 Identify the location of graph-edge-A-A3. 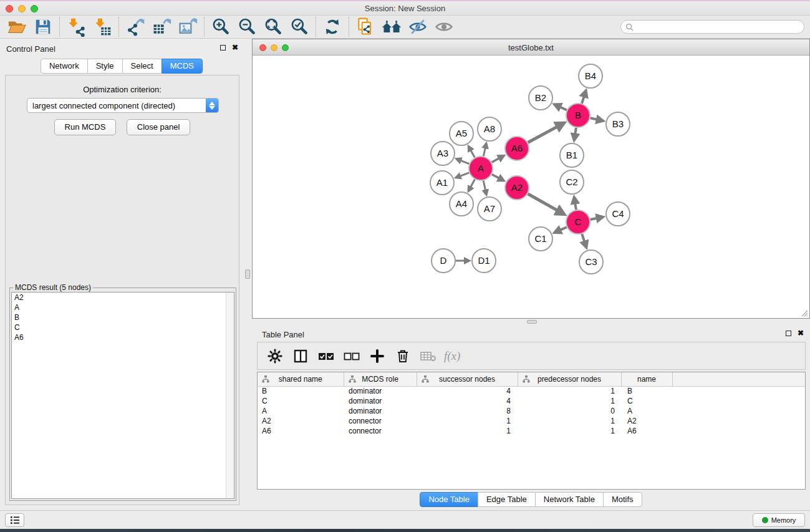
(465, 162).